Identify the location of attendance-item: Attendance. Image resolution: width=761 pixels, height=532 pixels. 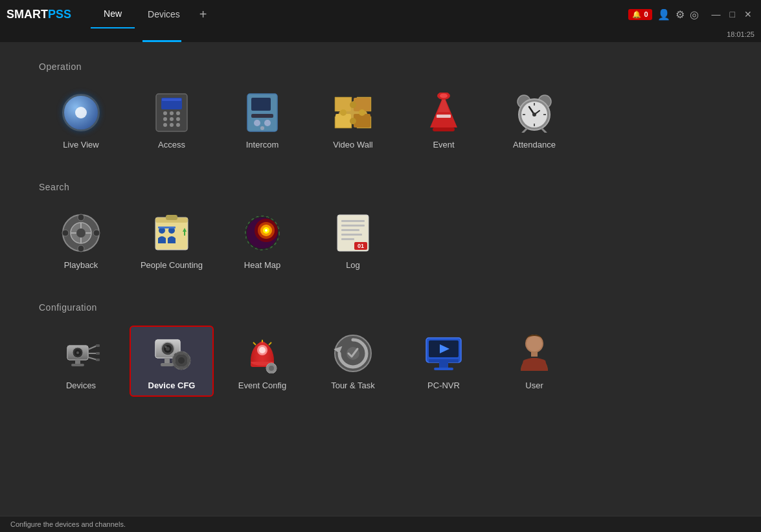
(534, 120).